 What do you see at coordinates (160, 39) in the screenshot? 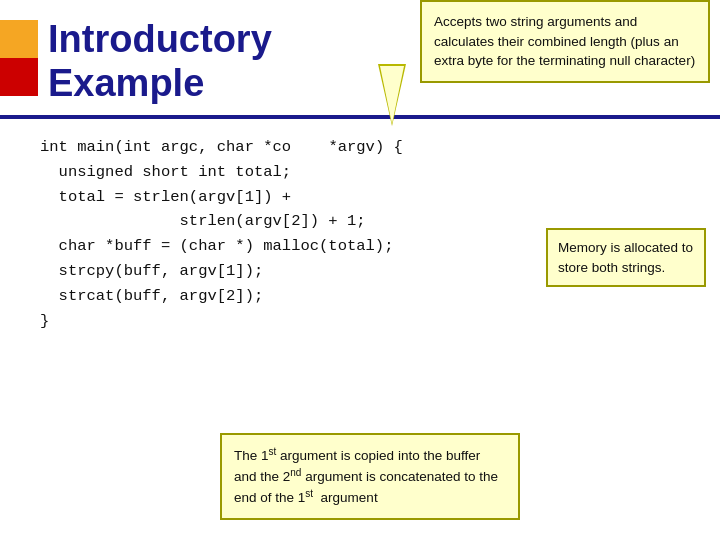
I see `title-line1-text: Introductory` at bounding box center [160, 39].